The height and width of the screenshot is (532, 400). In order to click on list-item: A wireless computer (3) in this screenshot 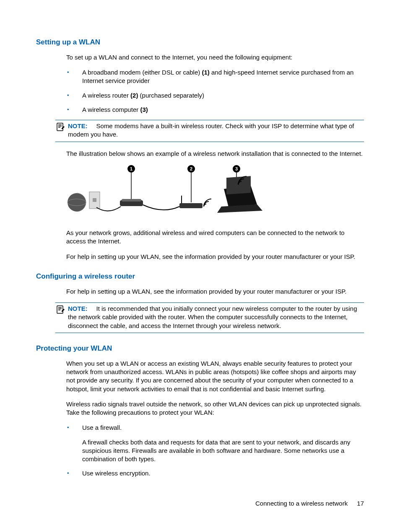, I will do `click(215, 110)`.